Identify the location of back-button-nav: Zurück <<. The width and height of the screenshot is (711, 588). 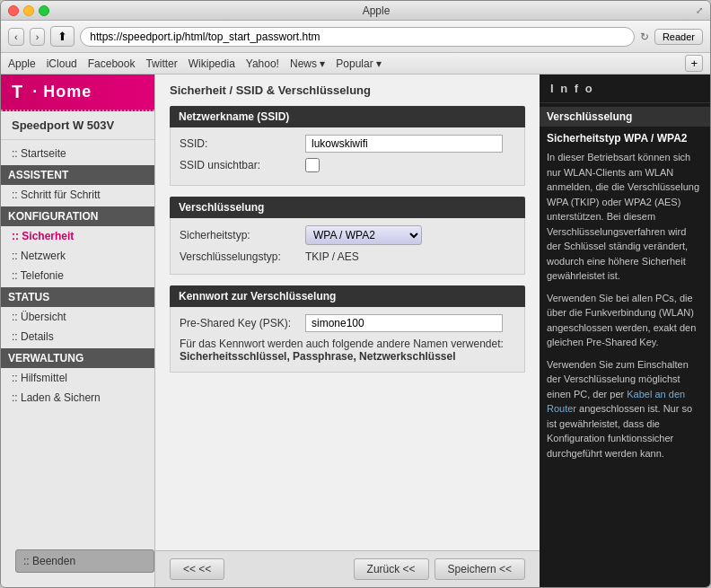
(391, 569).